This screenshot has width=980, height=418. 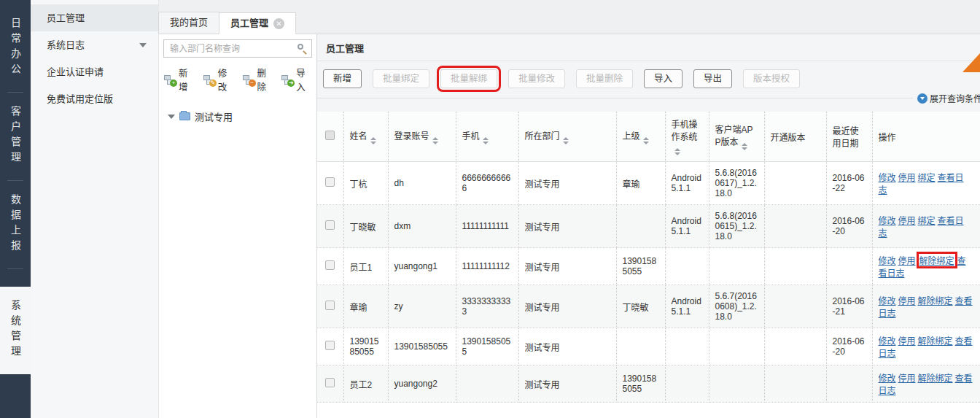 I want to click on rail-item-label: 客户管理, so click(x=15, y=136).